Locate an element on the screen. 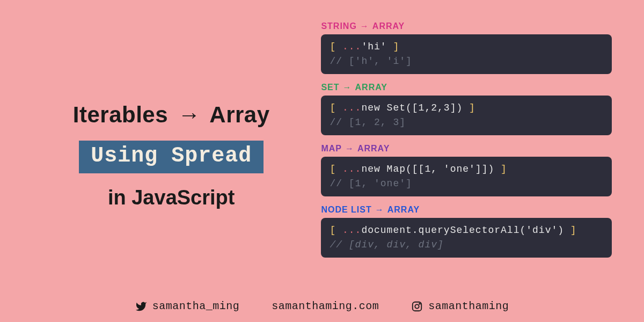  example-header-type: MAP is located at coordinates (332, 149).